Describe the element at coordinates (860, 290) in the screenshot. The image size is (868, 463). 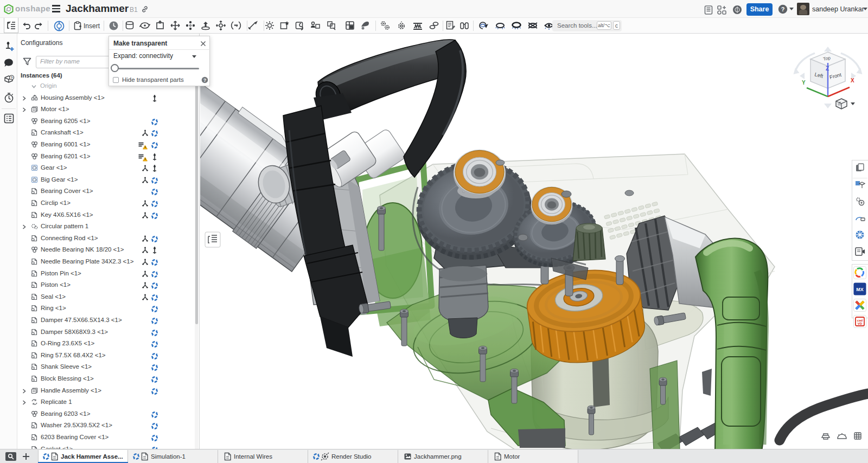
I see `svg-text: MX` at that location.